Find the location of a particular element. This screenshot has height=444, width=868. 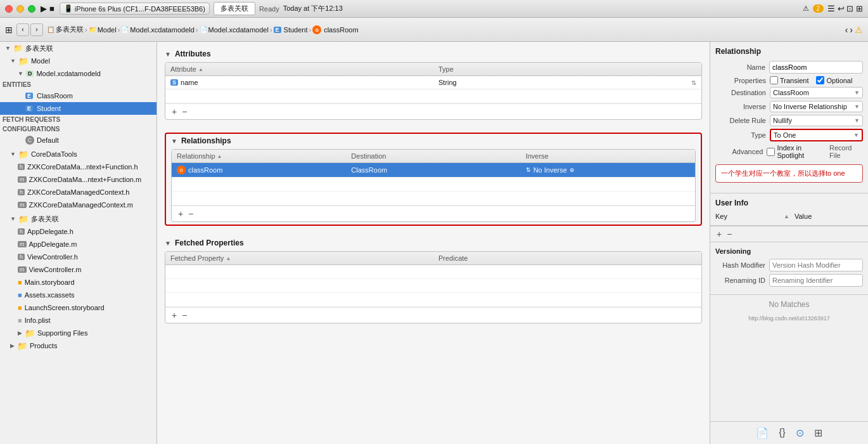

sidebar-item-launchscreen: ■ LaunchScreen.storyboard is located at coordinates (79, 308).